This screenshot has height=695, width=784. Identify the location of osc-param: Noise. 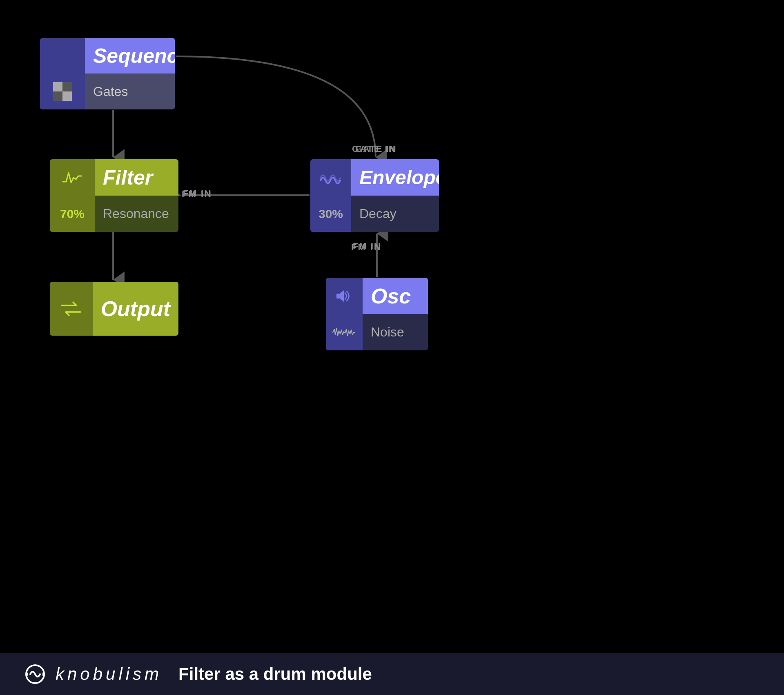
(395, 332).